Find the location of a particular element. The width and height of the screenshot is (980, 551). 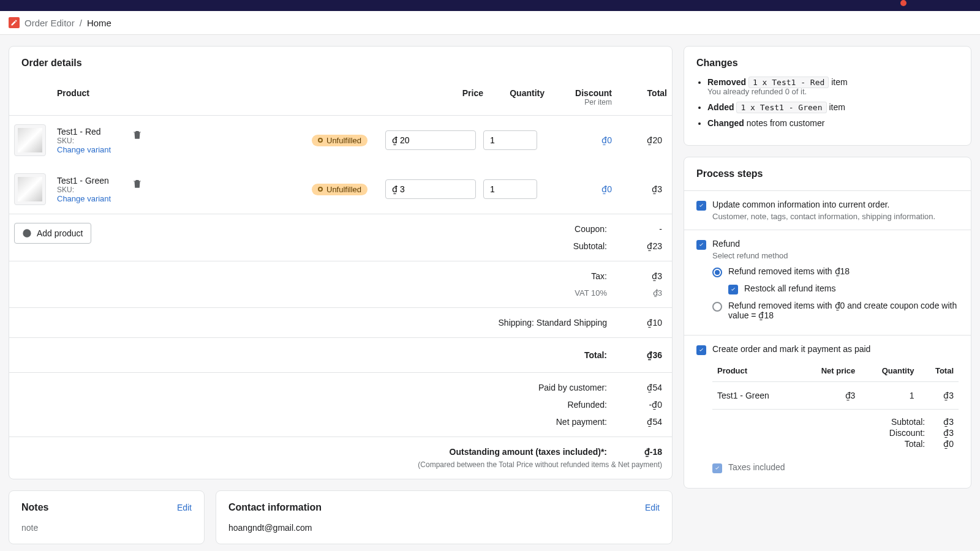

mt-discount-label: Discount: is located at coordinates (907, 433).